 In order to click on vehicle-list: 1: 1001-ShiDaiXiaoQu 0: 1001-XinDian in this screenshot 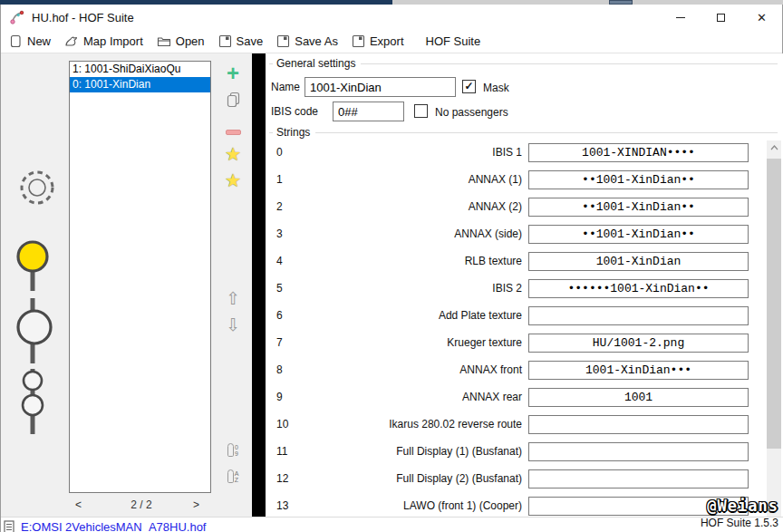, I will do `click(140, 277)`.